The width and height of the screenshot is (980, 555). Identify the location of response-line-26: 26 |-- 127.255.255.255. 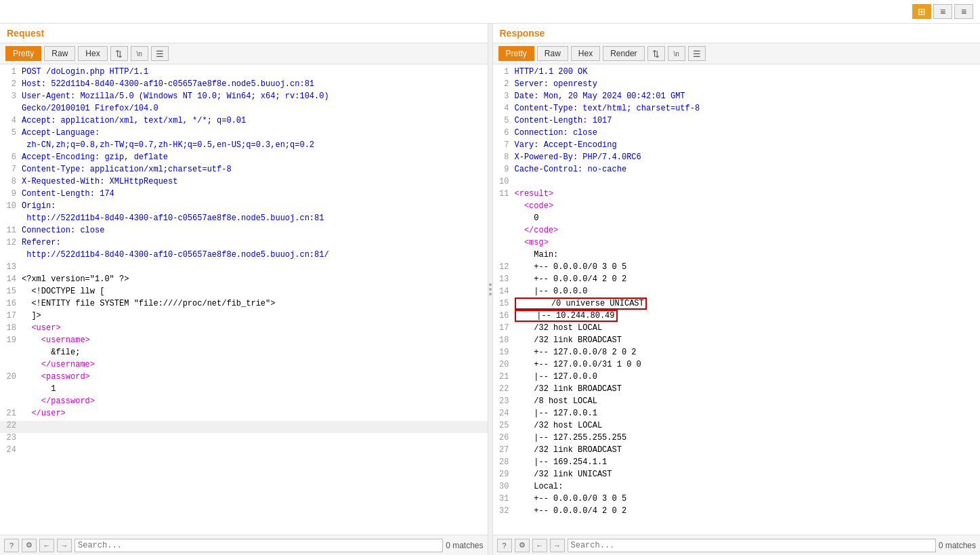
(737, 439).